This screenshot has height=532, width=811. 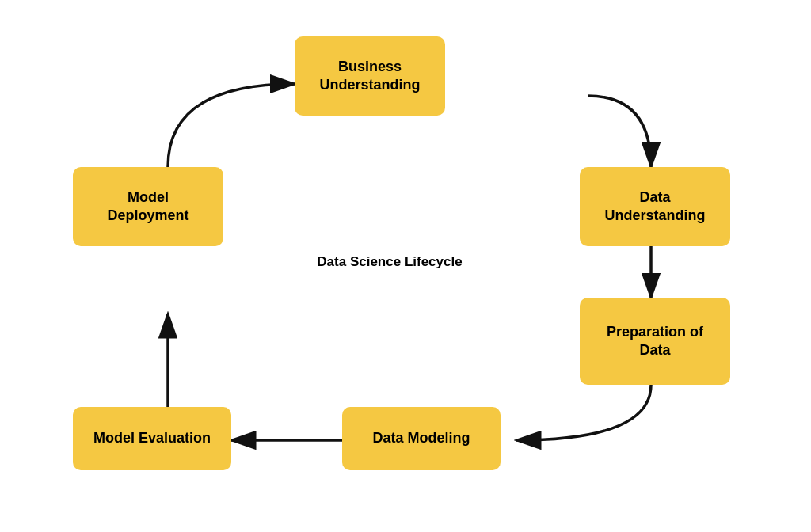 I want to click on node-model-deployment: ModelDeployment, so click(x=148, y=207).